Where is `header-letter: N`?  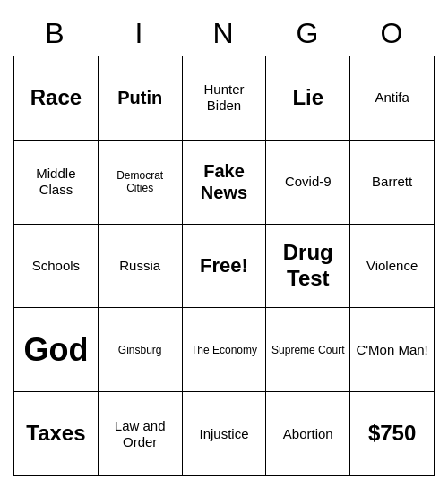
header-letter: N is located at coordinates (224, 34).